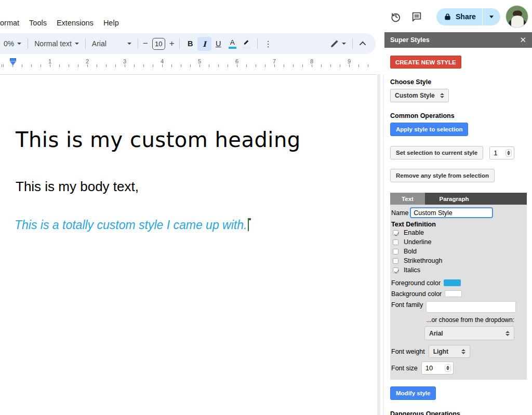  What do you see at coordinates (274, 61) in the screenshot?
I see `ruler-number: 7` at bounding box center [274, 61].